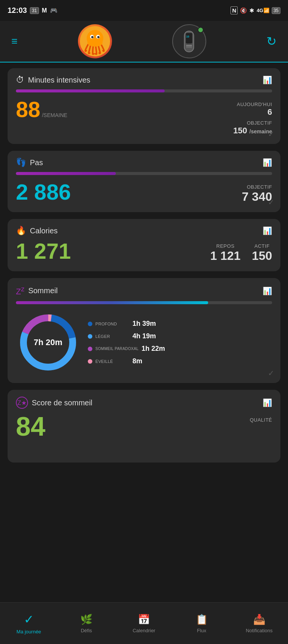 The height and width of the screenshot is (644, 288). I want to click on refresh-button: ↻, so click(272, 41).